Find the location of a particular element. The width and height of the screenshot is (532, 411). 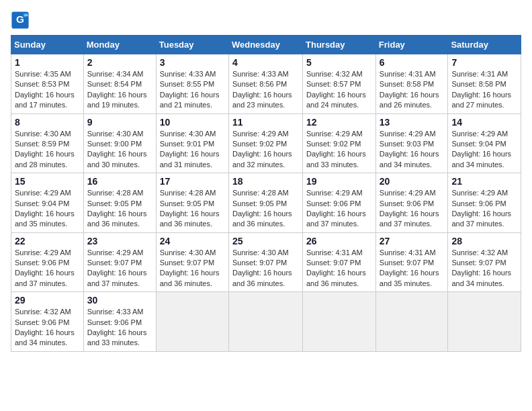

day-number: 3 is located at coordinates (192, 62).